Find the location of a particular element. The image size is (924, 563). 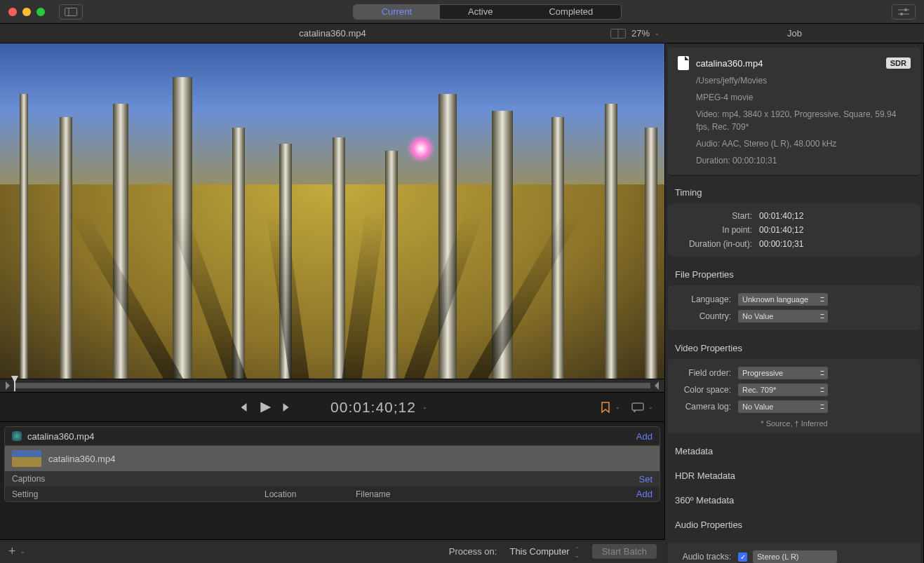

timing-section: Start:00:01:40;12 In point:00:01:40;12 D… is located at coordinates (794, 230).